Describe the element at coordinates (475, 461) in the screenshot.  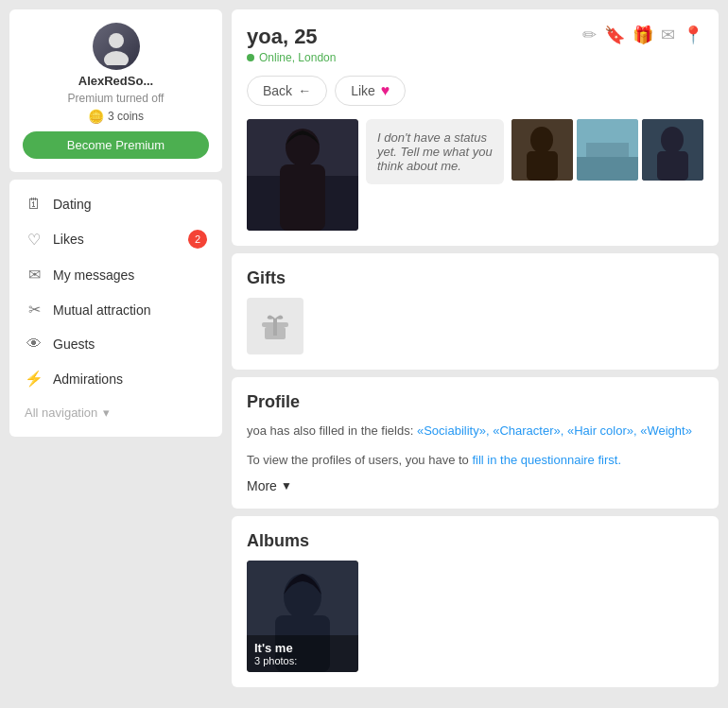
I see `profile-note: To view the profiles of users, you have …` at that location.